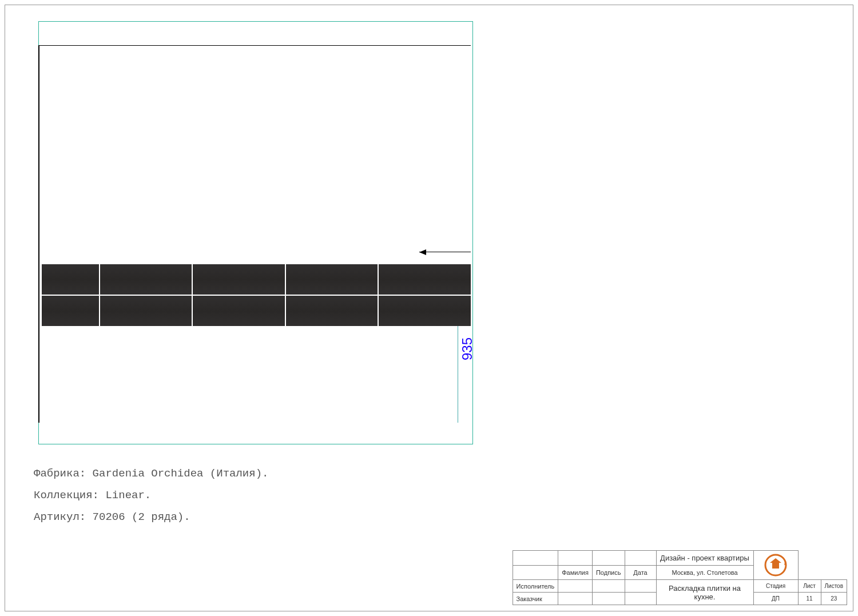 Image resolution: width=858 pixels, height=616 pixels. Describe the element at coordinates (776, 565) in the screenshot. I see `company-logo-icon` at that location.